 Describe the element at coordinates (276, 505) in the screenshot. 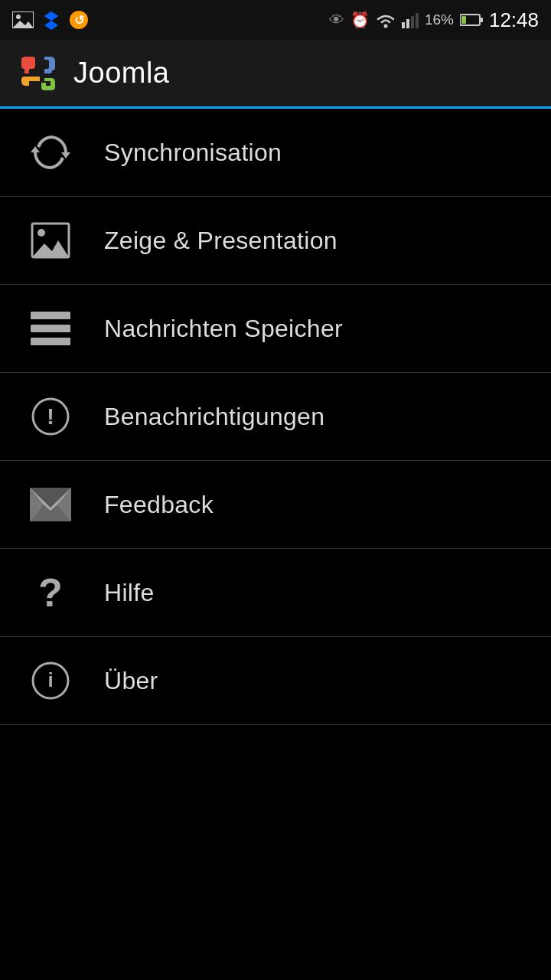

I see `menu-item-feedback: Feedback` at that location.